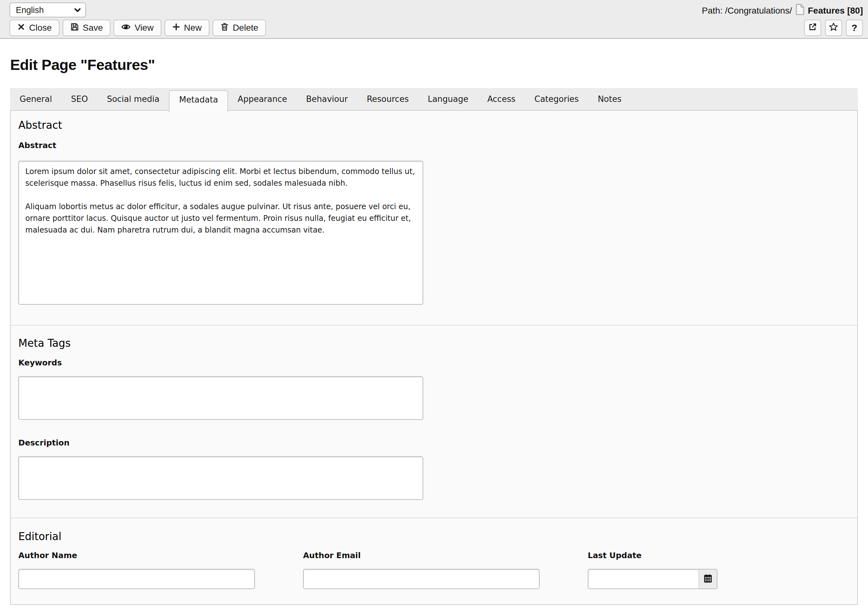  Describe the element at coordinates (75, 28) in the screenshot. I see `save-icon` at that location.